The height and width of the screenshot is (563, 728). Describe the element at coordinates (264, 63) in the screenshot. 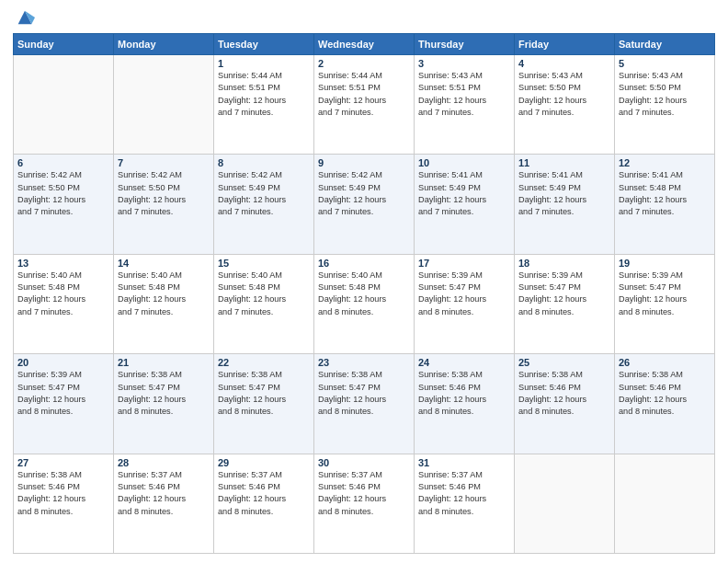

I see `day-number: 1` at that location.